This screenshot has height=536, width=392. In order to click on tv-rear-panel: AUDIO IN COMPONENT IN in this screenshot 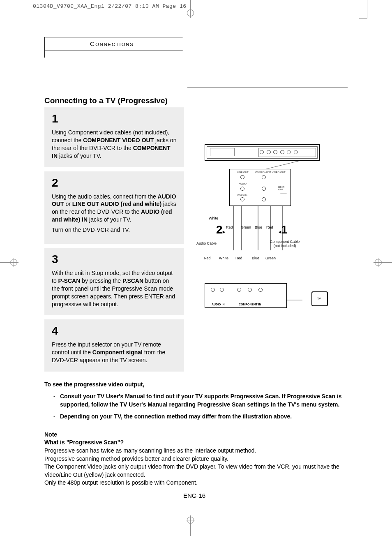, I will do `click(246, 296)`.